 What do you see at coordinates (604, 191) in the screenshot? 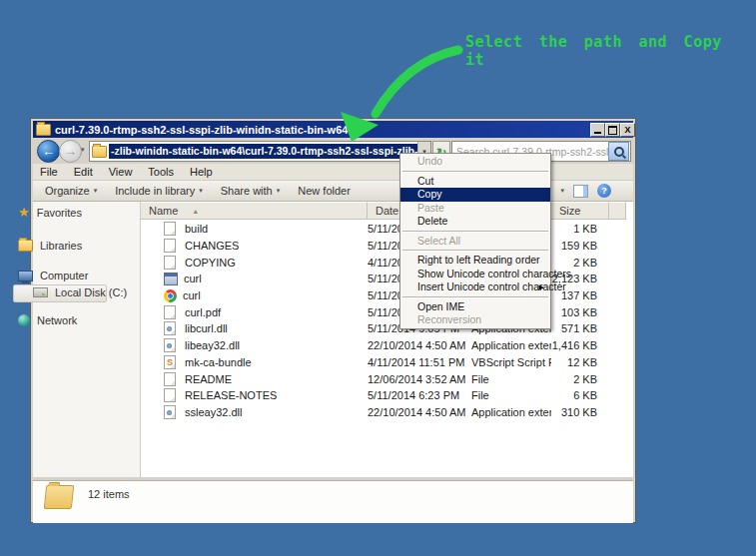
I see `help-button: ?` at bounding box center [604, 191].